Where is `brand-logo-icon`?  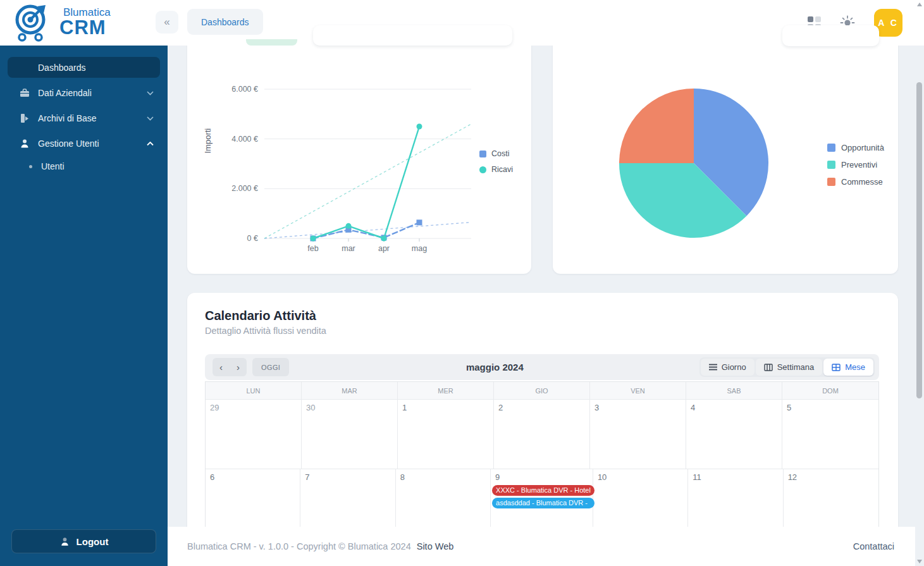
brand-logo-icon is located at coordinates (32, 22).